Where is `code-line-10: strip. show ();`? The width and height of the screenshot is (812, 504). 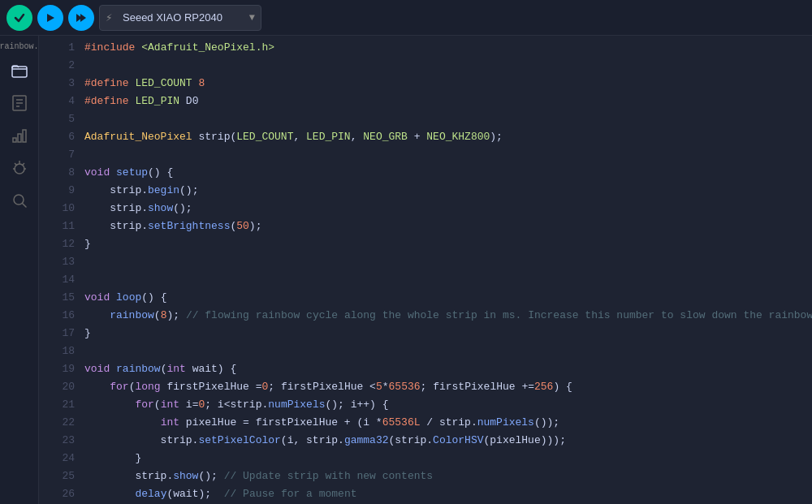 code-line-10: strip. show (); is located at coordinates (448, 209).